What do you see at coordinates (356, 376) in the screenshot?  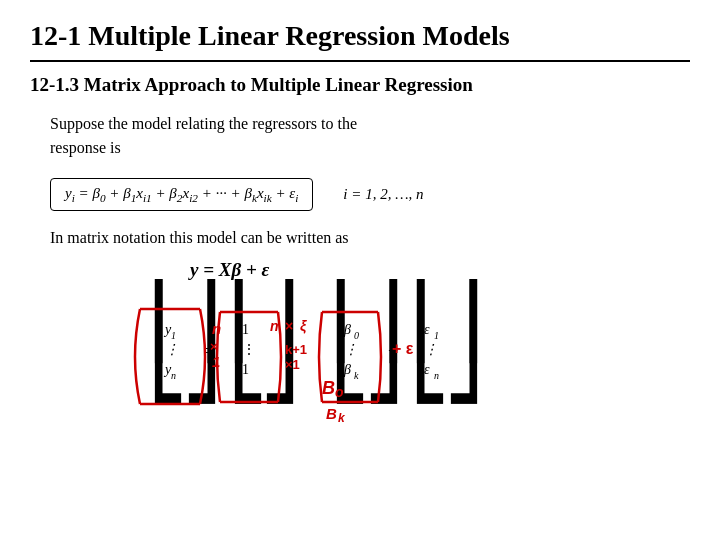 I see `svg-text: k` at bounding box center [356, 376].